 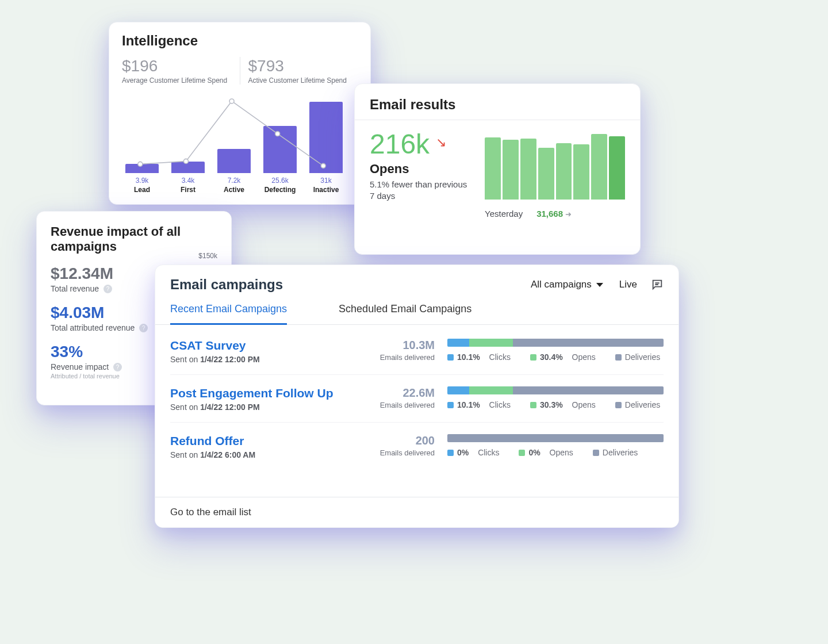 I want to click on stat-active-lifetime: $793 Active Customer Lifetime Spend, so click(x=304, y=71).